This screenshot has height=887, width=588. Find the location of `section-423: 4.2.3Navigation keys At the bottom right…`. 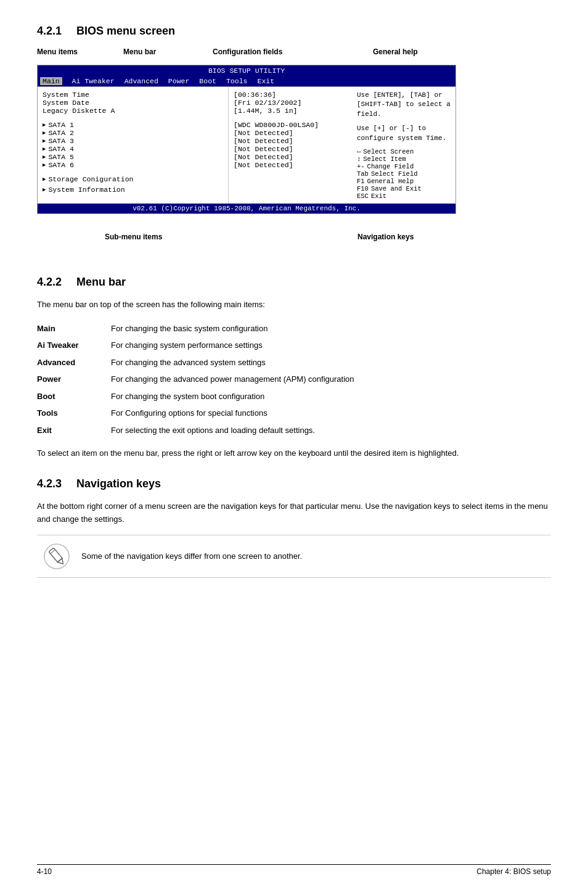

section-423: 4.2.3Navigation keys At the bottom right… is located at coordinates (294, 528).